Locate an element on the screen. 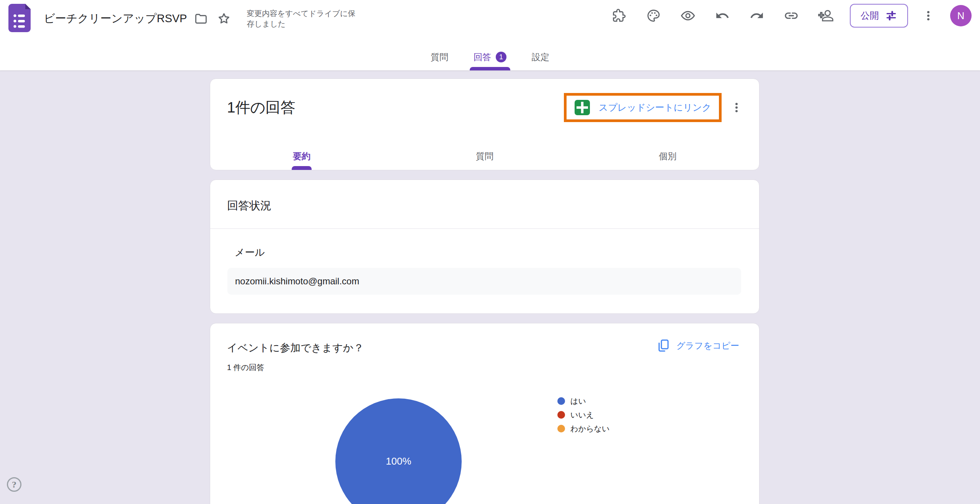 The image size is (980, 504). account-avatar: N is located at coordinates (961, 16).